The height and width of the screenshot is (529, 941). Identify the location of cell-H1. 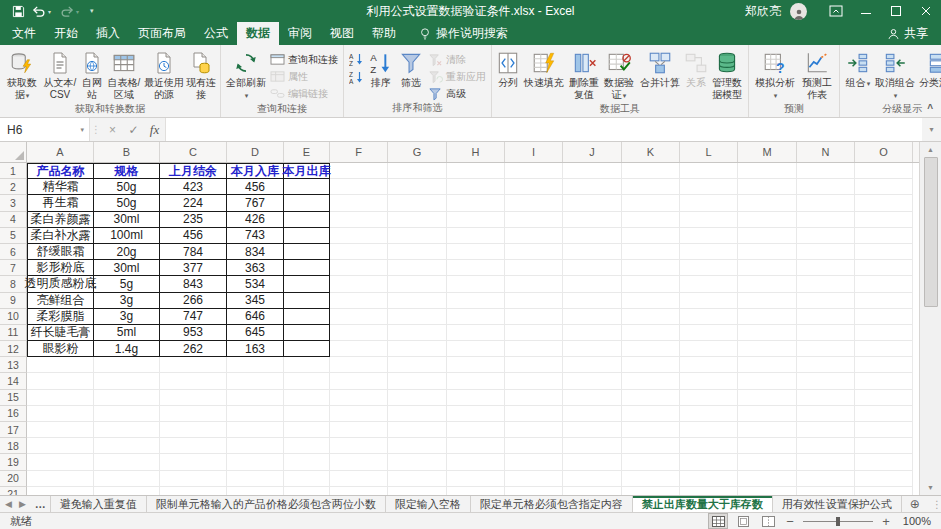
(476, 171).